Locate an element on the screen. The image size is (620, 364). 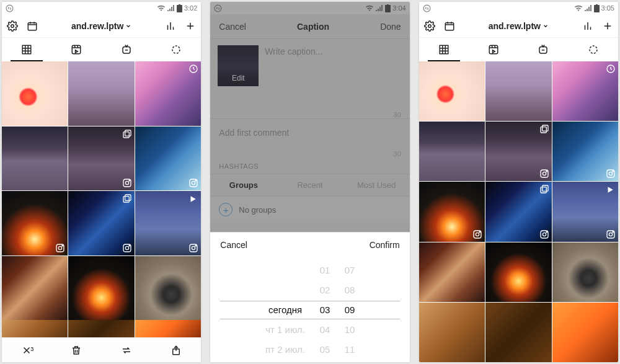
tab-recent: Recent is located at coordinates (310, 185).